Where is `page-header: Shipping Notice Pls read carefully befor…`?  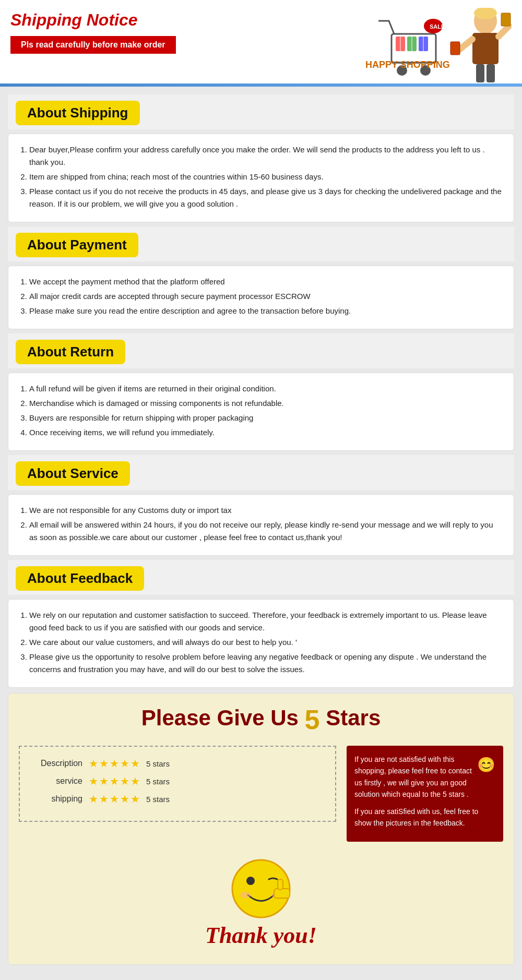
page-header: Shipping Notice Pls read carefully befor… is located at coordinates (261, 42).